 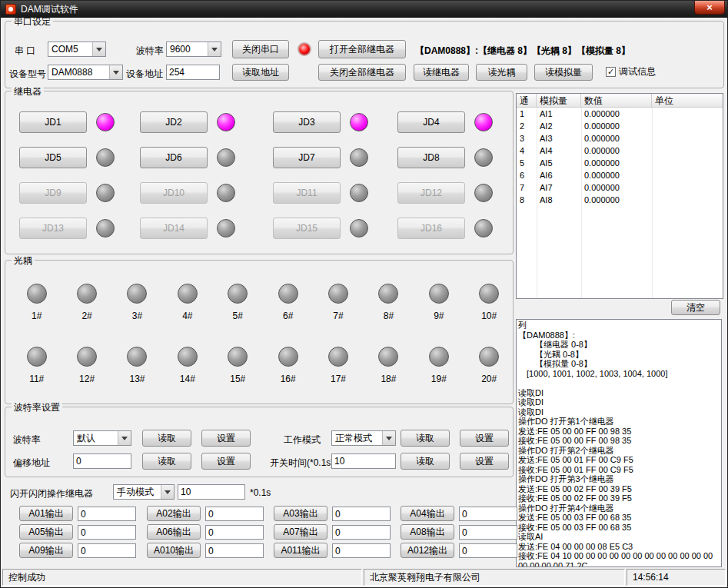 What do you see at coordinates (441, 72) in the screenshot?
I see `read-relays-button: 读继电器` at bounding box center [441, 72].